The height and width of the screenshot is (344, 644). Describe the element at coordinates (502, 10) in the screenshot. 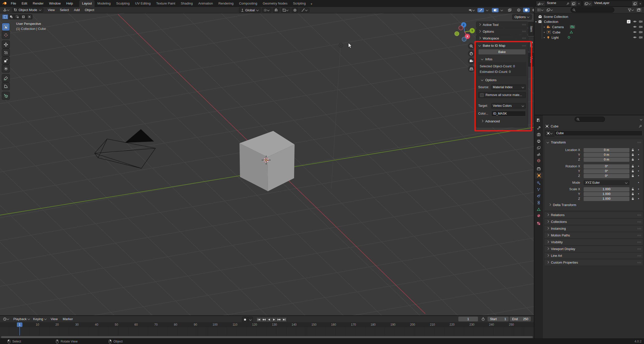

I see `overlays-dropdown` at that location.